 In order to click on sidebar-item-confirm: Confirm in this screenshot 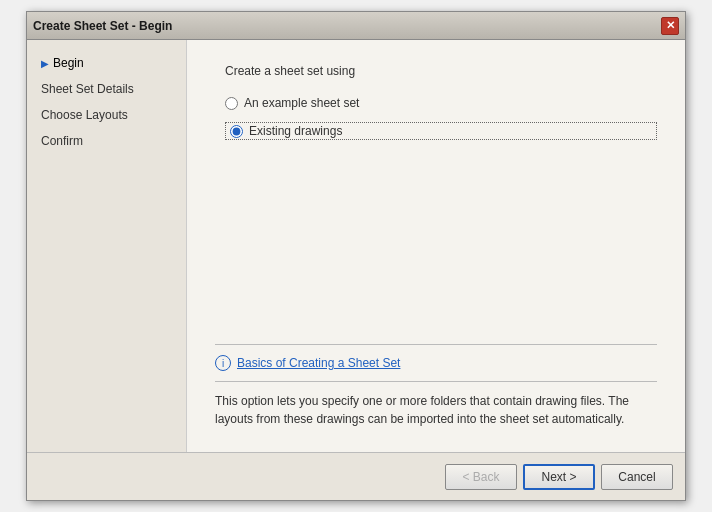, I will do `click(106, 141)`.